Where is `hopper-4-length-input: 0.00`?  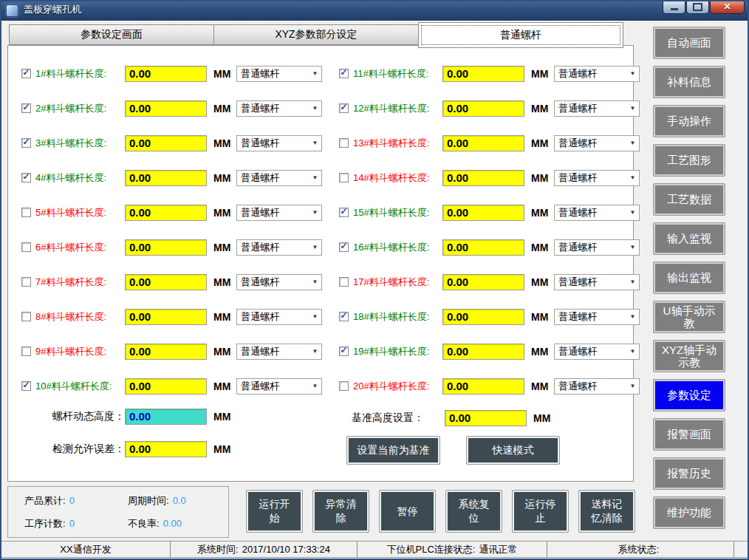
hopper-4-length-input: 0.00 is located at coordinates (165, 178).